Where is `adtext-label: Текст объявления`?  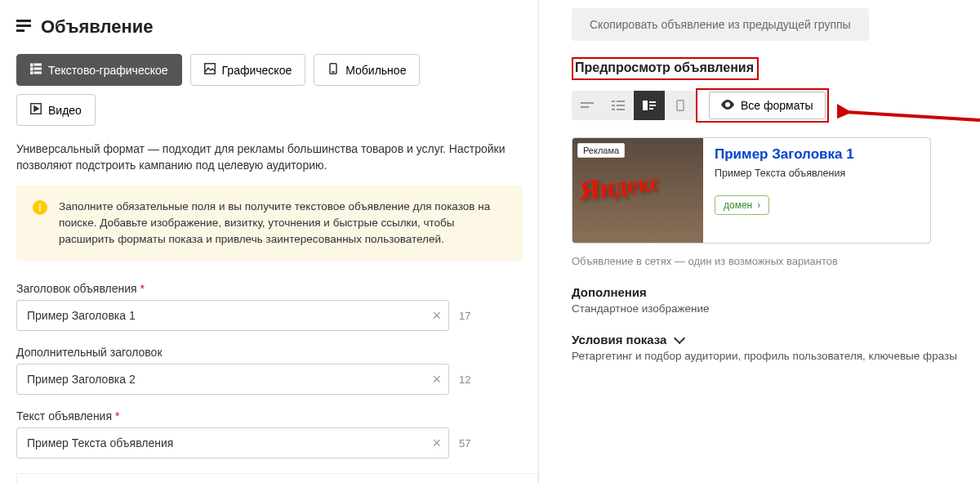
adtext-label: Текст объявления is located at coordinates (278, 416).